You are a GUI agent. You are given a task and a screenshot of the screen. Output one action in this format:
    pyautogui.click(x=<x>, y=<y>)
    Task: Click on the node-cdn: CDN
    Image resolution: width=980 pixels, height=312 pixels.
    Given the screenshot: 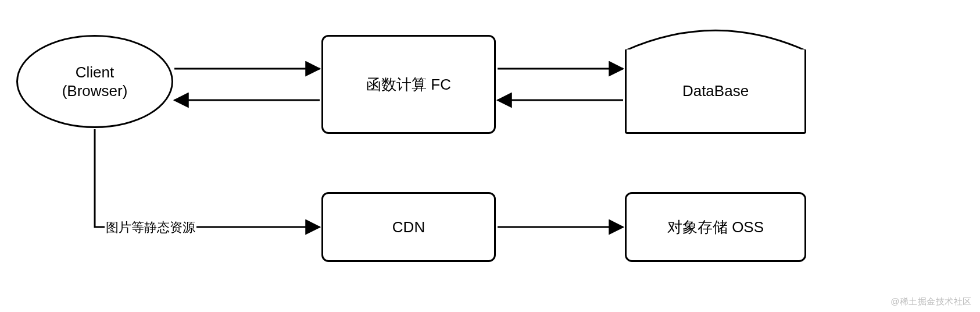 What is the action you would take?
    pyautogui.click(x=409, y=227)
    